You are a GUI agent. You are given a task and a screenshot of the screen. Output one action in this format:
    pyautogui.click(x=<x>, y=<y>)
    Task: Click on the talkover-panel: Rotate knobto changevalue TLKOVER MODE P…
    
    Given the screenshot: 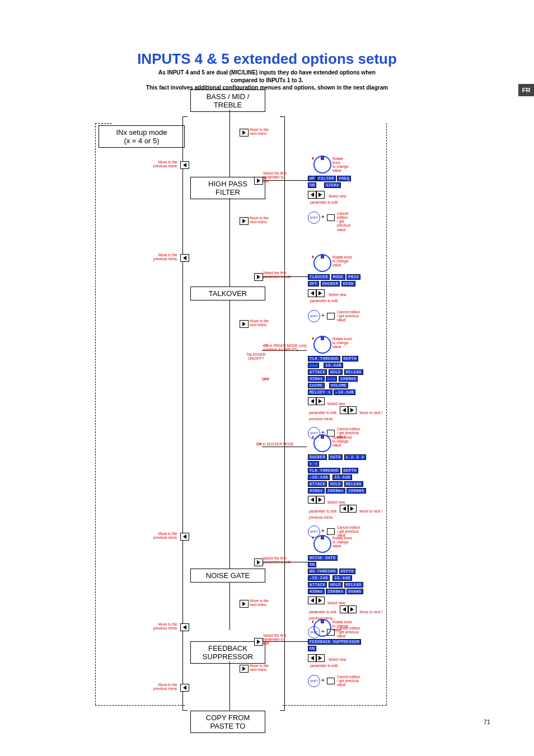 What is the action you would take?
    pyautogui.click(x=334, y=288)
    